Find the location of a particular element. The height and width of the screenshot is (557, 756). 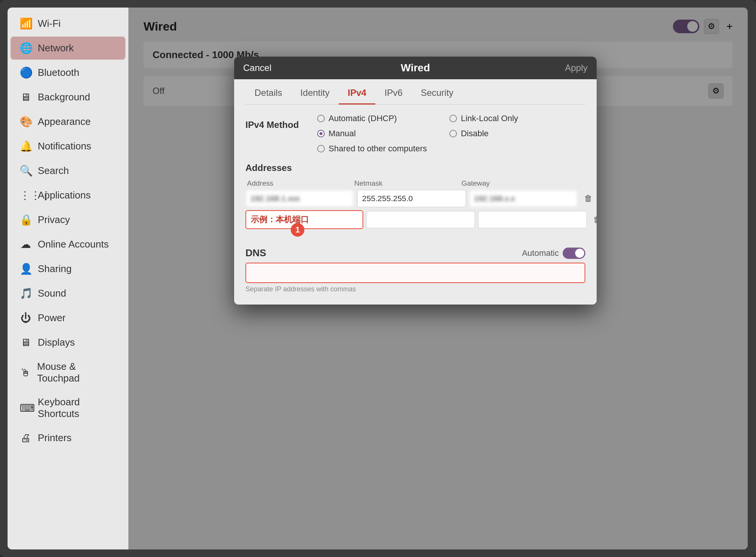

sidebar-item-background: 🖥 Background is located at coordinates (68, 97).